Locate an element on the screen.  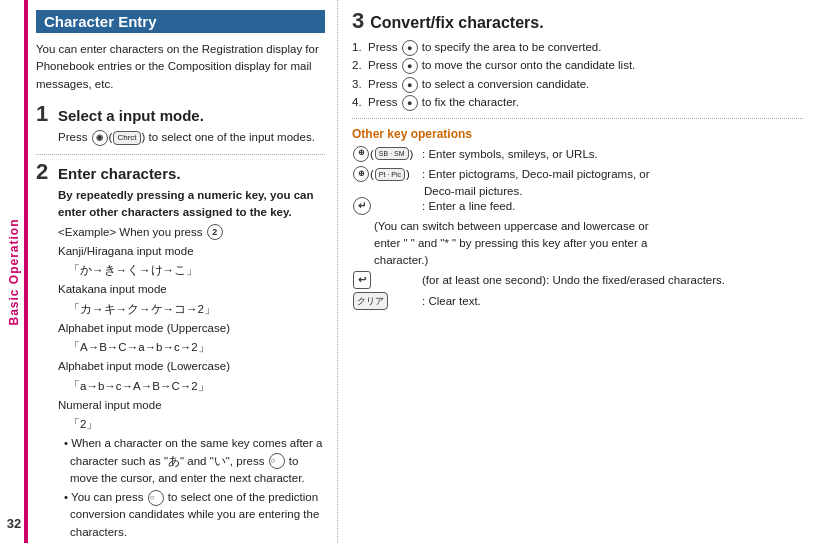
other-ops-item3: ↵ : Enter a line feed. is located at coordinates (578, 206).